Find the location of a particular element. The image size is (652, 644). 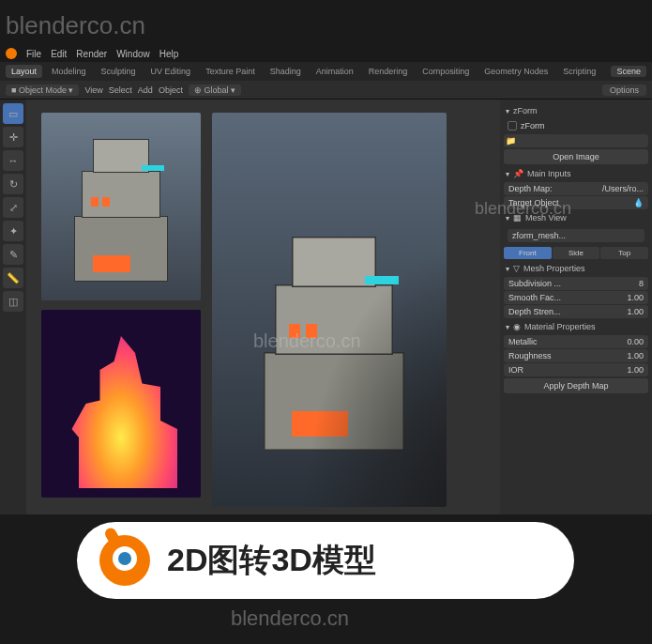

mesh-view-header: ▦Mesh View is located at coordinates (576, 218).